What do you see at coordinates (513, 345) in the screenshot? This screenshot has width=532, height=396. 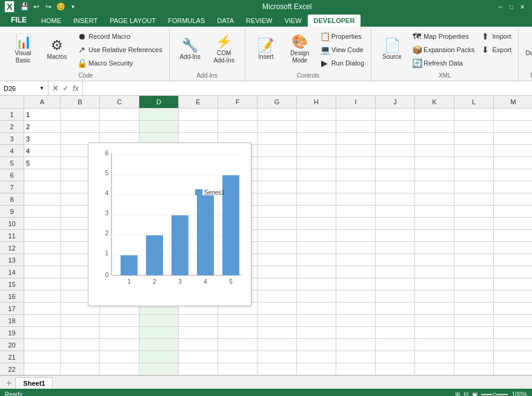 I see `cell-M20` at bounding box center [513, 345].